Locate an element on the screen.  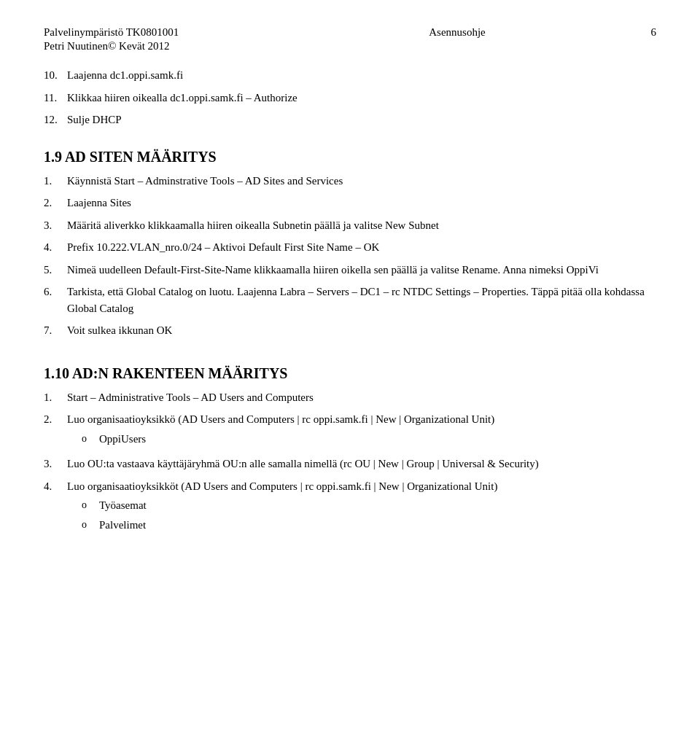
step-text: Laajenna Sites is located at coordinates (362, 203).